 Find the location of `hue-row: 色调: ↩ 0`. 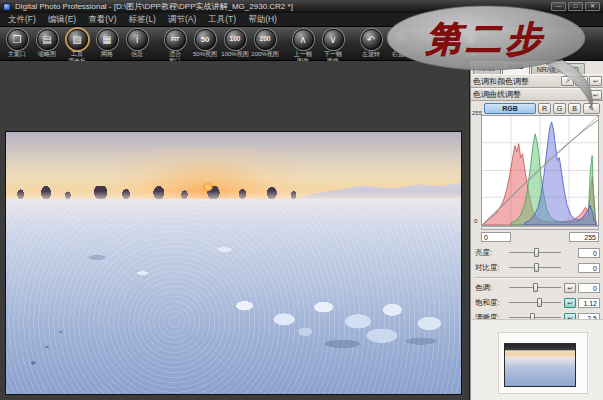

hue-row: 色调: ↩ 0 is located at coordinates (537, 288).